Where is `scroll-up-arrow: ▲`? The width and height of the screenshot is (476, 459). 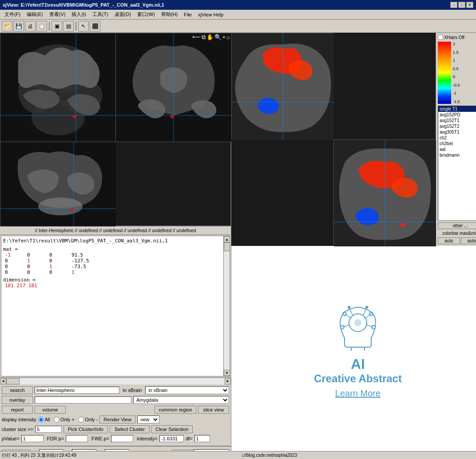 scroll-up-arrow: ▲ is located at coordinates (227, 239).